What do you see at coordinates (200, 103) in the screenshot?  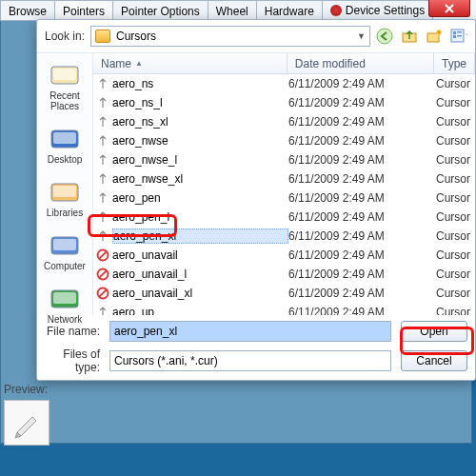 I see `file-name: aero_ns_l` at bounding box center [200, 103].